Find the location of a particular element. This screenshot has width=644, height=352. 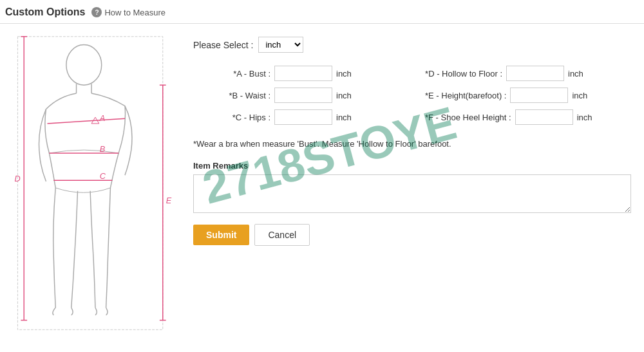

hollow-to-floor-row: *D - Hollow to Floor : inch is located at coordinates (531, 73).